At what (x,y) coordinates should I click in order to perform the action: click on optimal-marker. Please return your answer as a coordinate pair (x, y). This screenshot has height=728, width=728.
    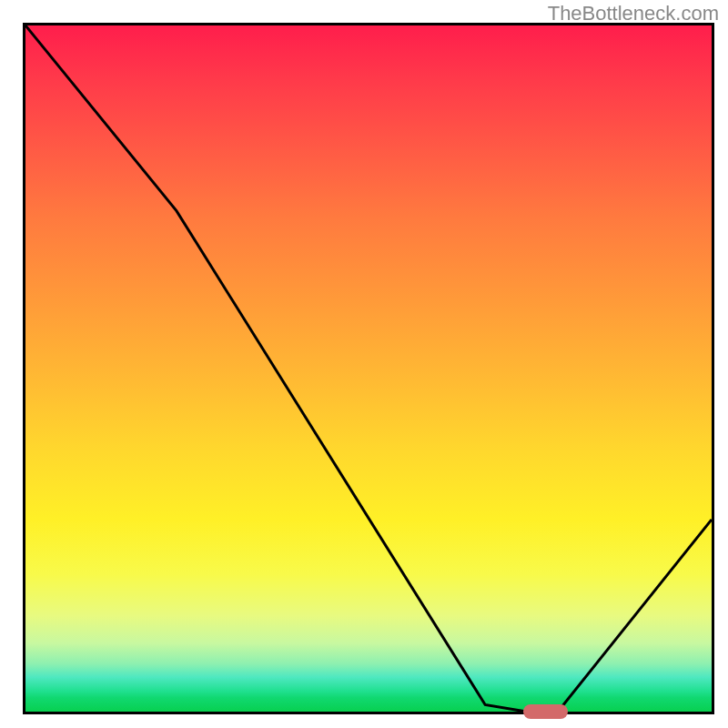
    Looking at the image, I should click on (546, 712).